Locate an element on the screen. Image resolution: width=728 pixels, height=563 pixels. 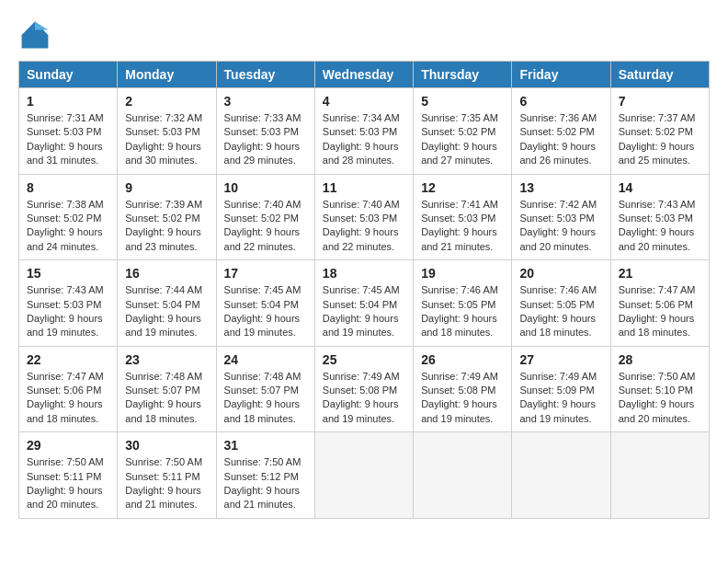
calendar-cell: 6 Sunrise: 7:36 AMSunset: 5:02 PMDayligh… is located at coordinates (561, 132).